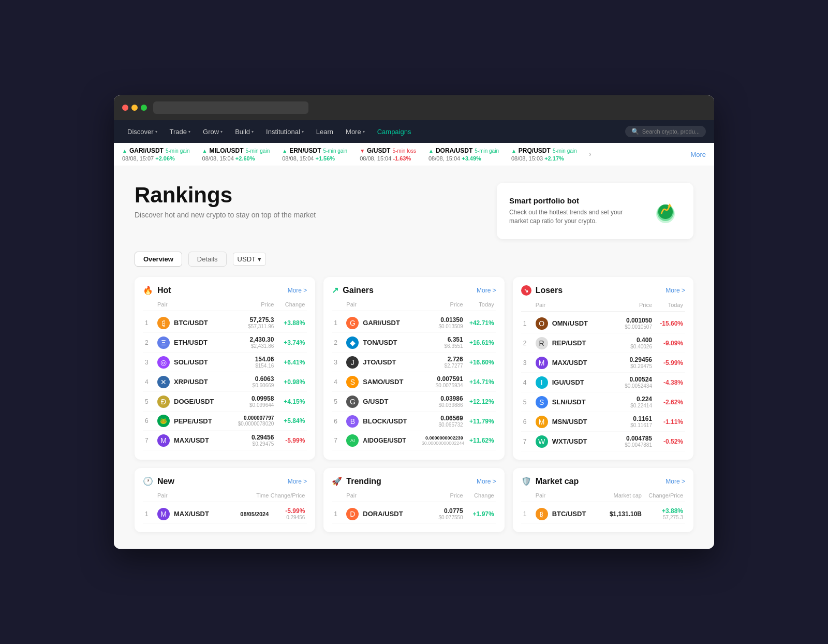 The width and height of the screenshot is (828, 644). Describe the element at coordinates (352, 514) in the screenshot. I see `coin-icon-dora: D` at that location.